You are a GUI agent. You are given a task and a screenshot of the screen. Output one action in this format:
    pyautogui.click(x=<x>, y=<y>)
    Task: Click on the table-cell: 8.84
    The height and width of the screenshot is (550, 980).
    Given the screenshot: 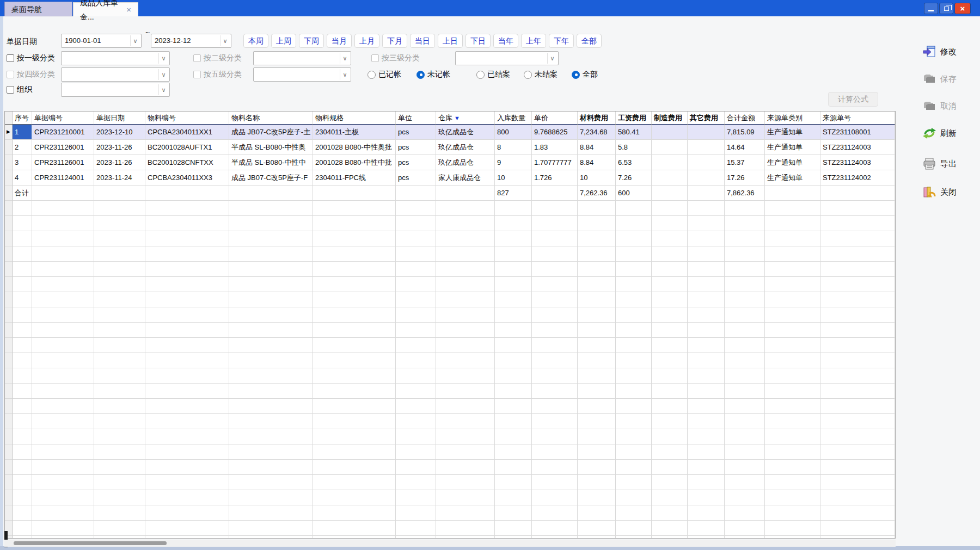 What is the action you would take?
    pyautogui.click(x=597, y=163)
    